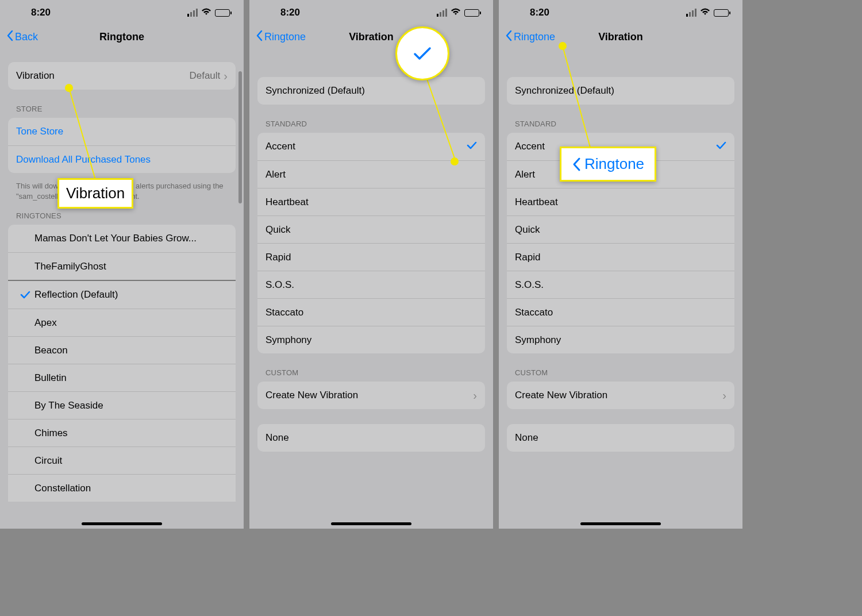  Describe the element at coordinates (122, 111) in the screenshot. I see `store-header: STORE` at that location.